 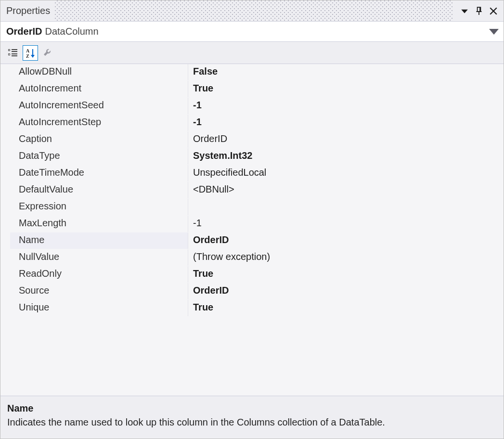 What do you see at coordinates (28, 51) in the screenshot?
I see `svg-text: A` at bounding box center [28, 51].